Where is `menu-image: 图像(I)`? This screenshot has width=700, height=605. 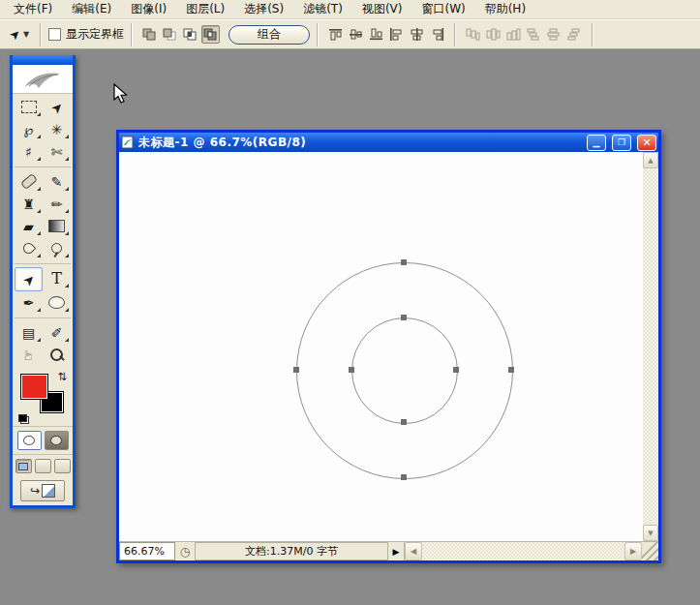
menu-image: 图像(I) is located at coordinates (149, 10).